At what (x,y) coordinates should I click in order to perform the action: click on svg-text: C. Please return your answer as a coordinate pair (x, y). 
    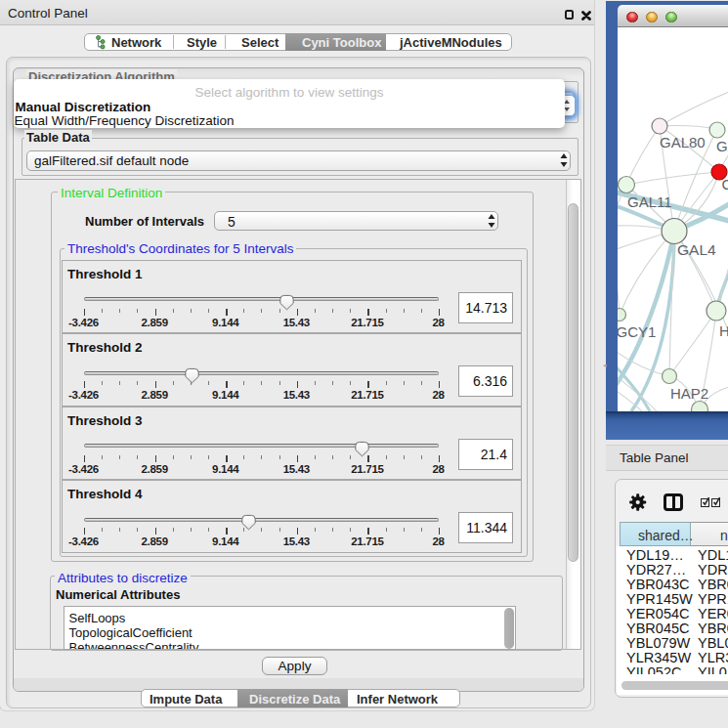
    Looking at the image, I should click on (725, 184).